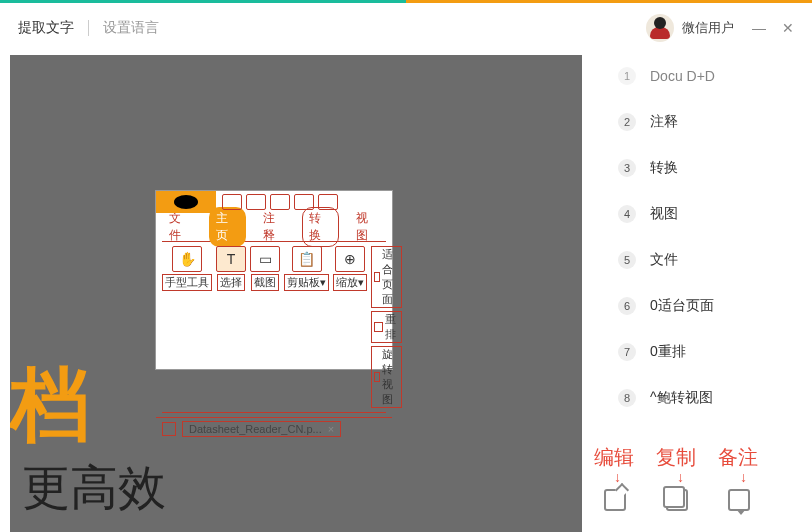  Describe the element at coordinates (703, 214) in the screenshot. I see `result-item-4: 4视图` at that location.